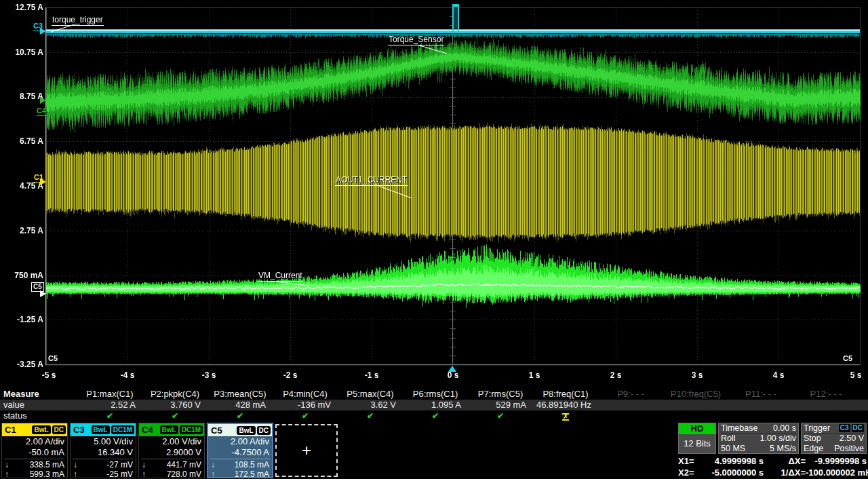 The height and width of the screenshot is (479, 868). What do you see at coordinates (834, 438) in the screenshot?
I see `trigger-panel: Trigger C3 DC Stop 2.50 V Edge Positive` at bounding box center [834, 438].